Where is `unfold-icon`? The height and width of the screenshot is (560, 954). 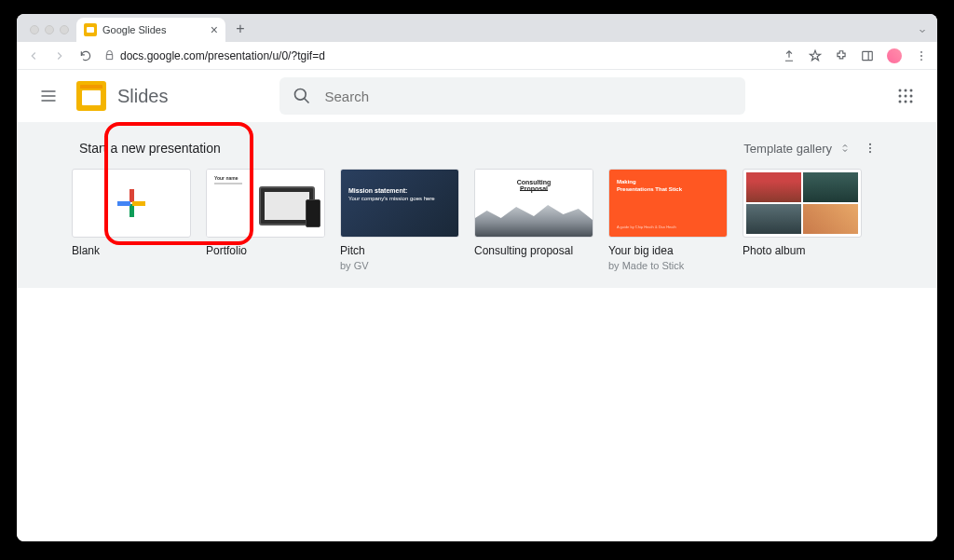 unfold-icon is located at coordinates (845, 148).